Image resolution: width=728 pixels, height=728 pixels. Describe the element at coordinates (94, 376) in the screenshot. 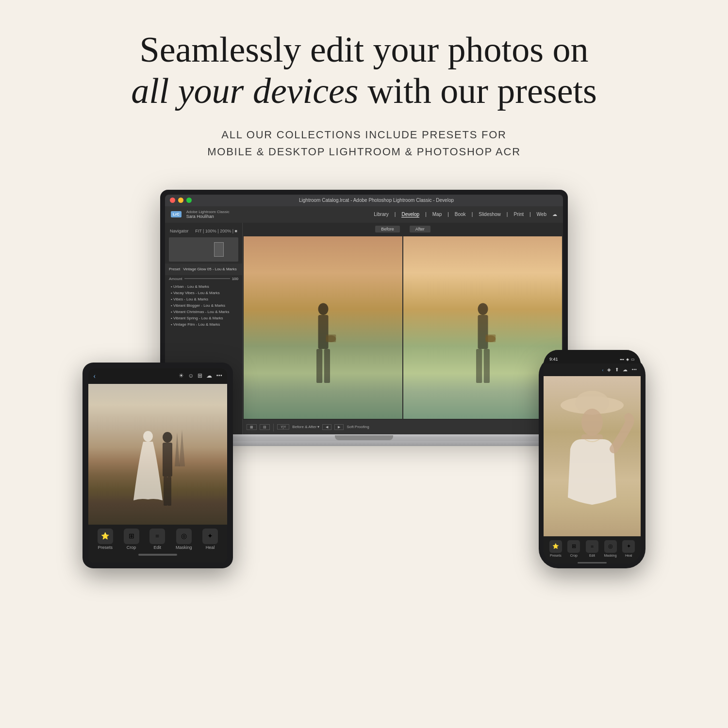

I see `ipad-back-button: ‹` at that location.